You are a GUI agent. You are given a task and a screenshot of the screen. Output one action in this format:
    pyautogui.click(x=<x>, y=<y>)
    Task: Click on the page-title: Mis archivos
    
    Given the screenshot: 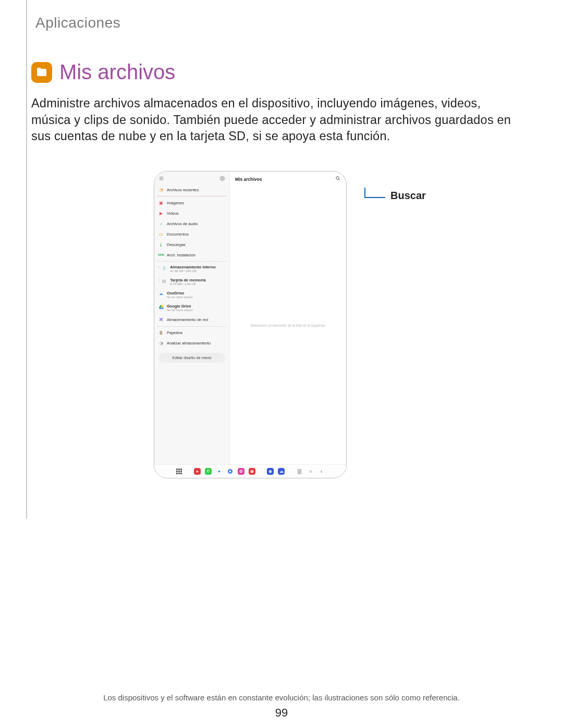 What is the action you would take?
    pyautogui.click(x=117, y=72)
    